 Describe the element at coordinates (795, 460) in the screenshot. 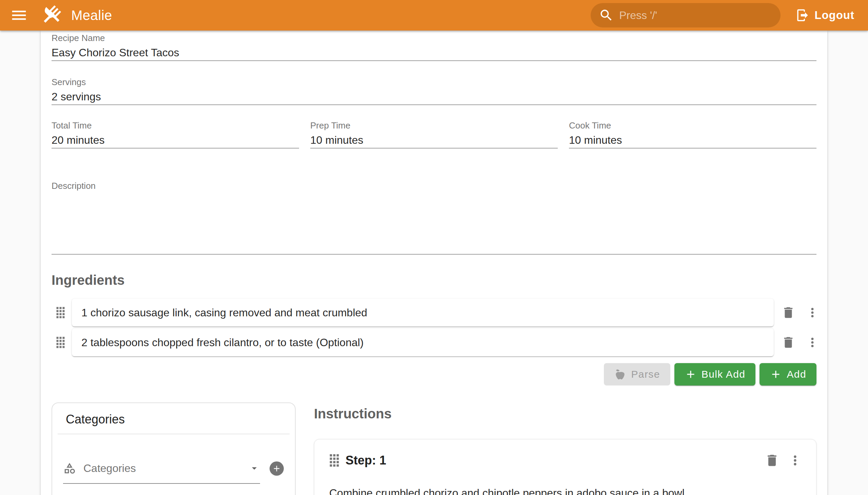

I see `step-menu-button` at that location.